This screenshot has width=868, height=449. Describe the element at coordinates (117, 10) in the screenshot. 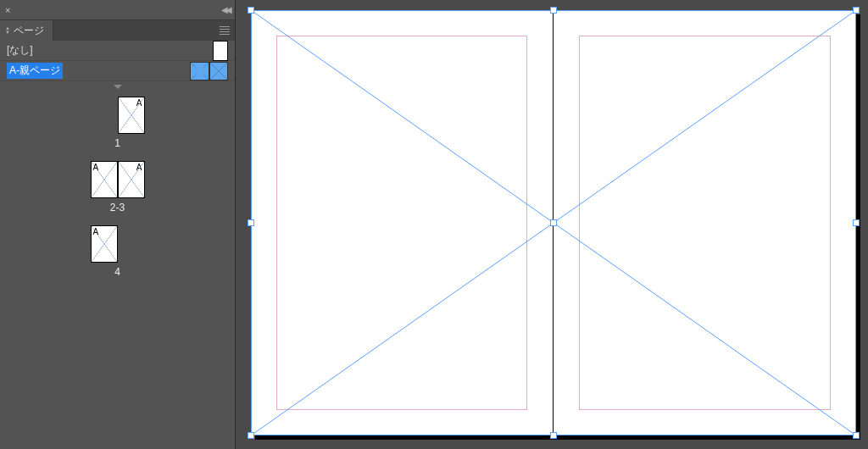

I see `panel-header: × ◀◀` at that location.